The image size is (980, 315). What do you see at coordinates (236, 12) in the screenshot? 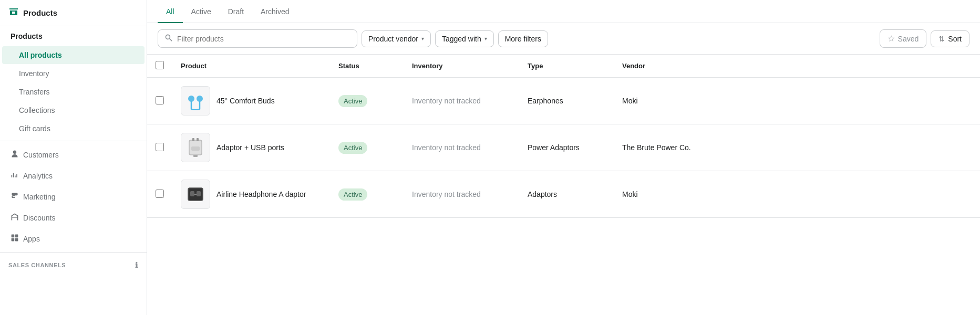
I see `tab-draft: Draft` at bounding box center [236, 12].